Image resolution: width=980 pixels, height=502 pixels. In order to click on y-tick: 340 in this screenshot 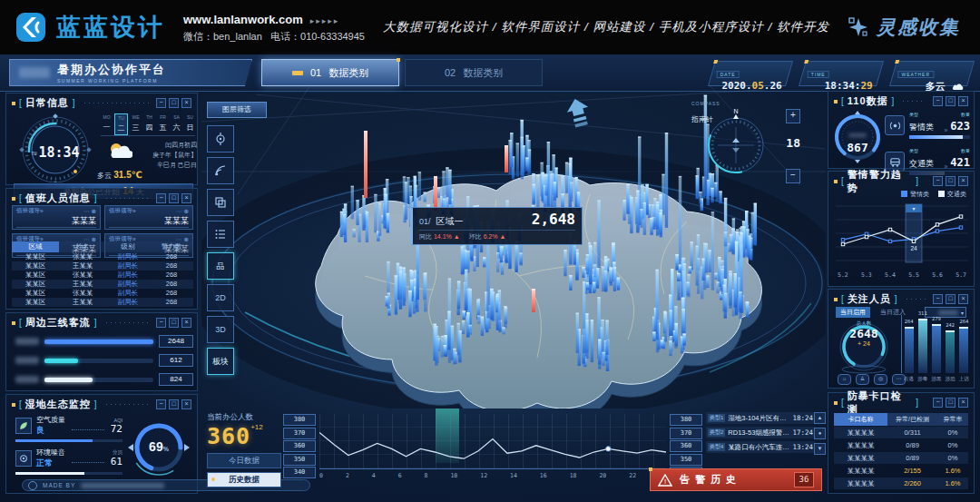, I will do `click(299, 472)`.